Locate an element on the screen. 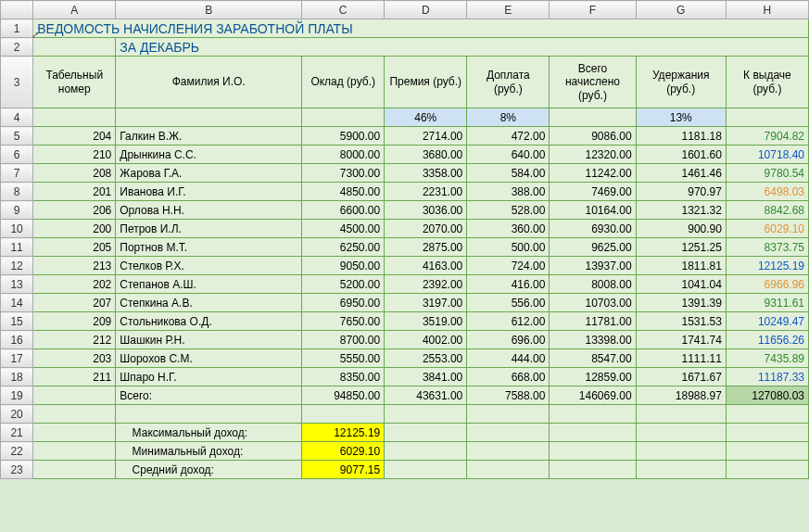 Image resolution: width=809 pixels, height=532 pixels. cell-B7: Жарова Г.А. is located at coordinates (209, 173).